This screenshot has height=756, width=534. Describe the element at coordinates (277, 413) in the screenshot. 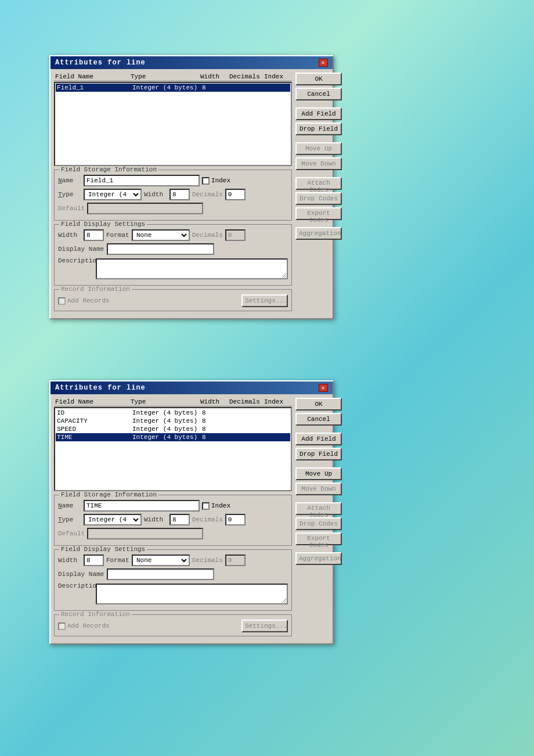

I see `field-index-cell` at that location.